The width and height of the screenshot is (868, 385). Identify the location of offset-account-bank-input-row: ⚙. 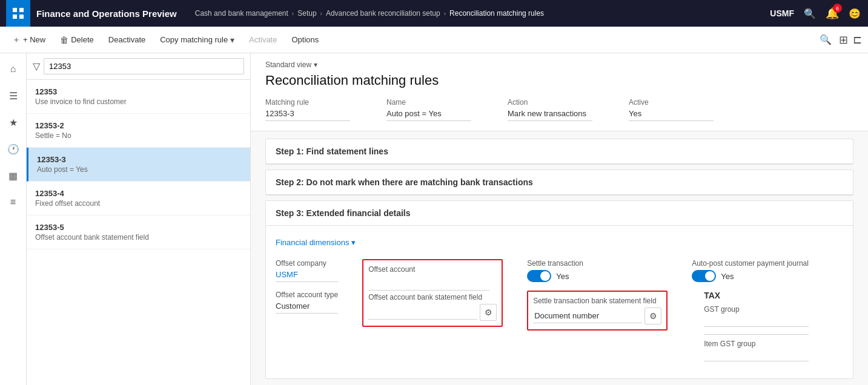
(432, 312).